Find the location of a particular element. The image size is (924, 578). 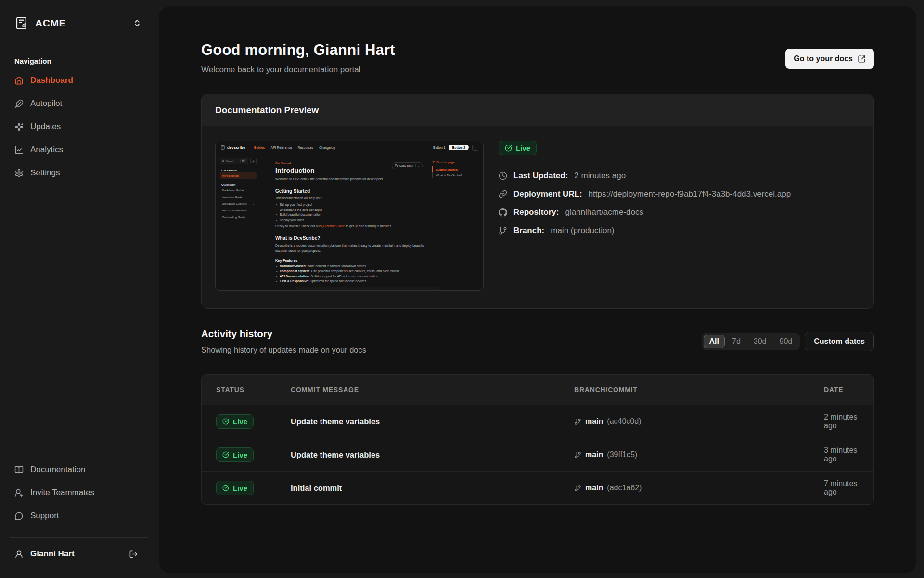

thumb-item-introduction: Introduction is located at coordinates (238, 175).